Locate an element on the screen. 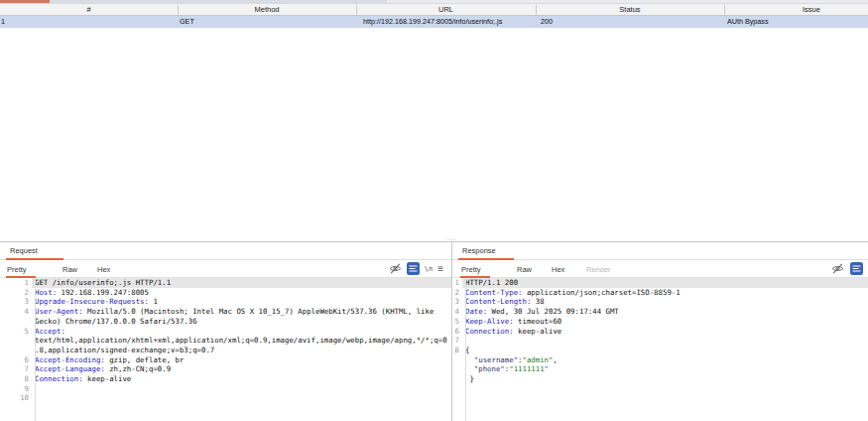 The width and height of the screenshot is (868, 421). row-cell-issue: AUth Bypass is located at coordinates (748, 22).